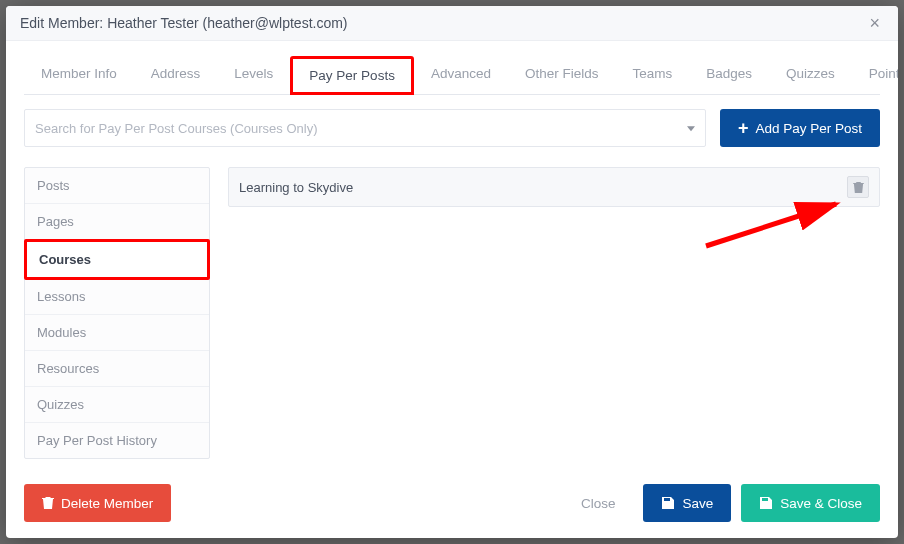  I want to click on save-close-button: Save & Close, so click(810, 503).